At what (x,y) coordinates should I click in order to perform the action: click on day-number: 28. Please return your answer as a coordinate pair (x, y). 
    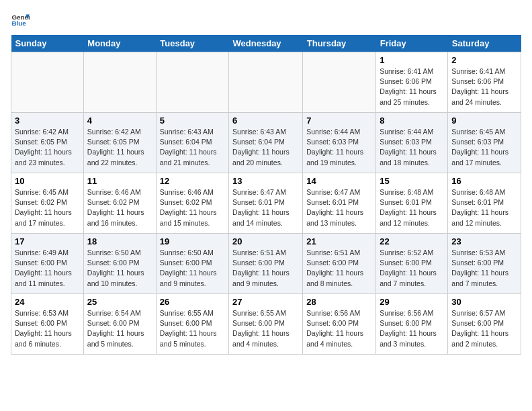
    Looking at the image, I should click on (339, 302).